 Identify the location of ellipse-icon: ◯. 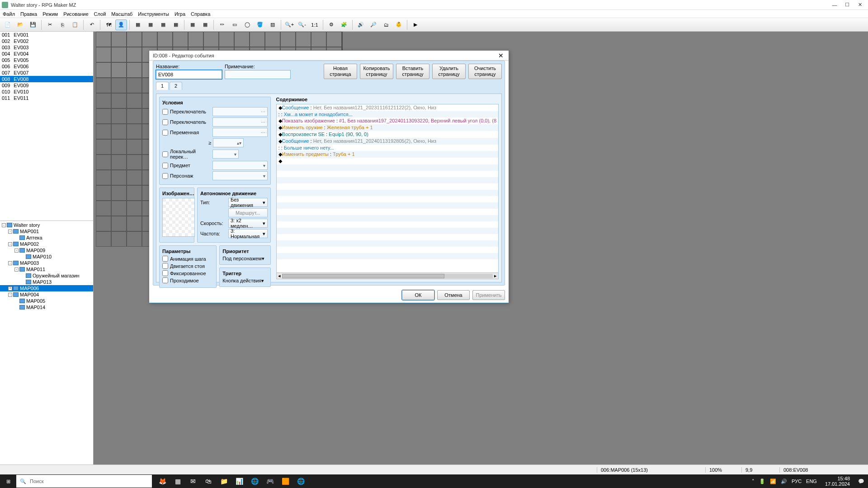
(247, 25).